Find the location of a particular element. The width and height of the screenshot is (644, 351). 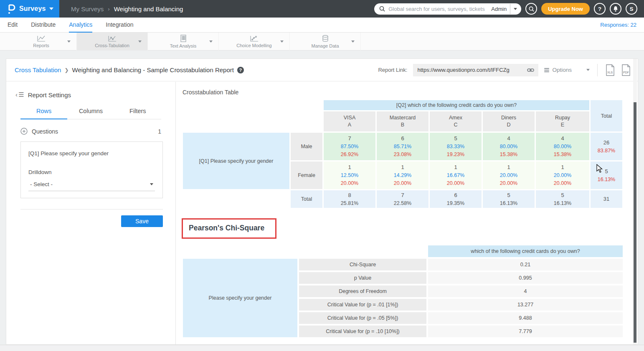

global-search-input is located at coordinates (438, 9).